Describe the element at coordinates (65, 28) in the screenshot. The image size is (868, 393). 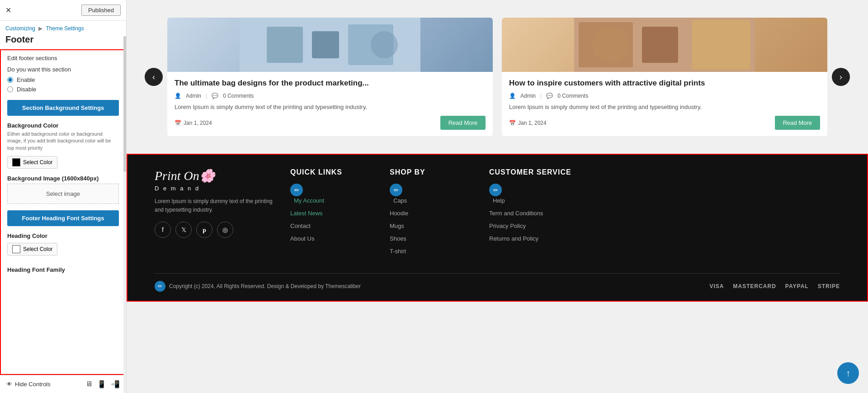
I see `breadcrumb-theme-settings: Theme Settings` at that location.